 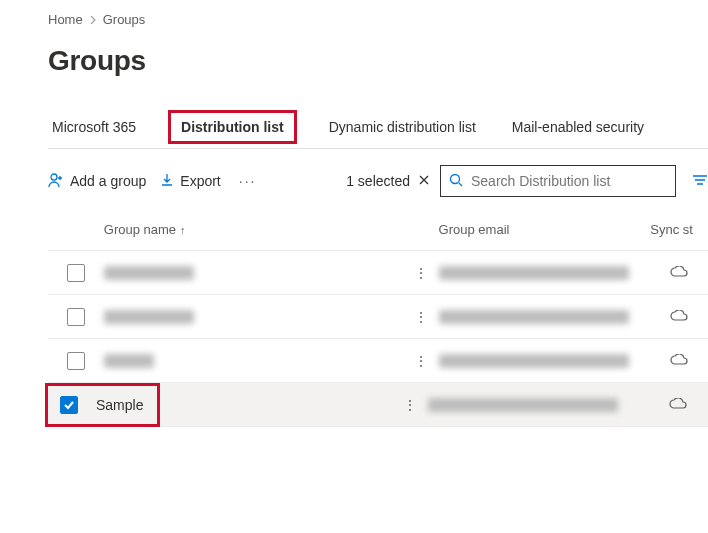 I want to click on tab-distribution-list: Distribution list, so click(x=232, y=127).